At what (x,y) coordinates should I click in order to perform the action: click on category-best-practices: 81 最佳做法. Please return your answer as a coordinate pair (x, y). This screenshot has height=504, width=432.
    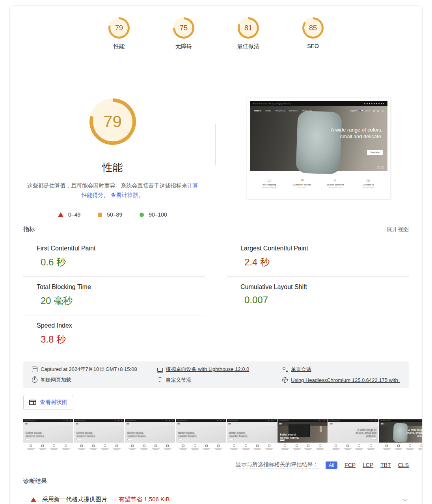
    Looking at the image, I should click on (248, 34).